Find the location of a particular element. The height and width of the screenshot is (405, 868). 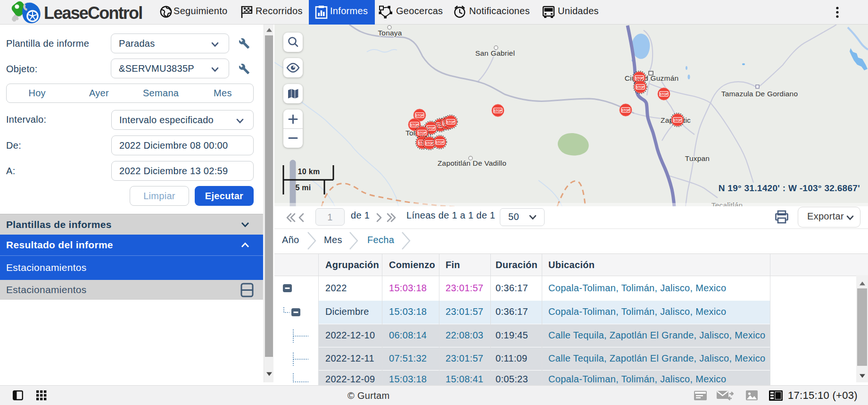

svg-text:N 19° 31.1420' : W -103° 32.68: N 19° 31.1420' : W -103° 32.6867' is located at coordinates (789, 188).